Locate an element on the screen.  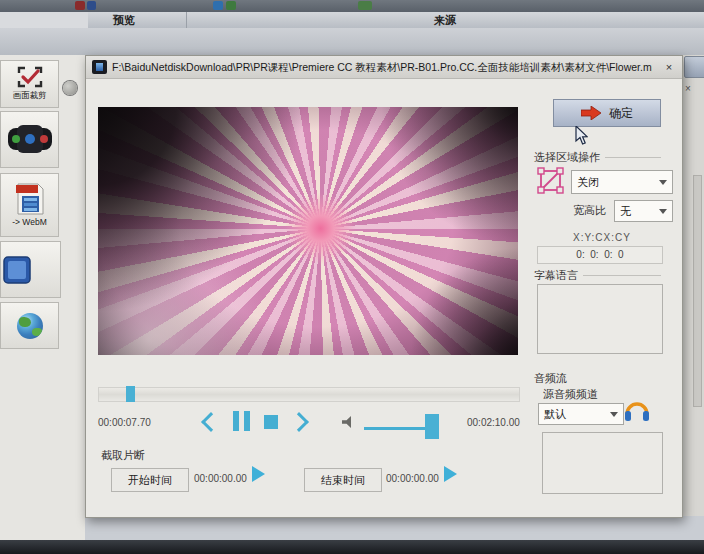
end-time-value: 00:00:00.00 is located at coordinates (412, 478).